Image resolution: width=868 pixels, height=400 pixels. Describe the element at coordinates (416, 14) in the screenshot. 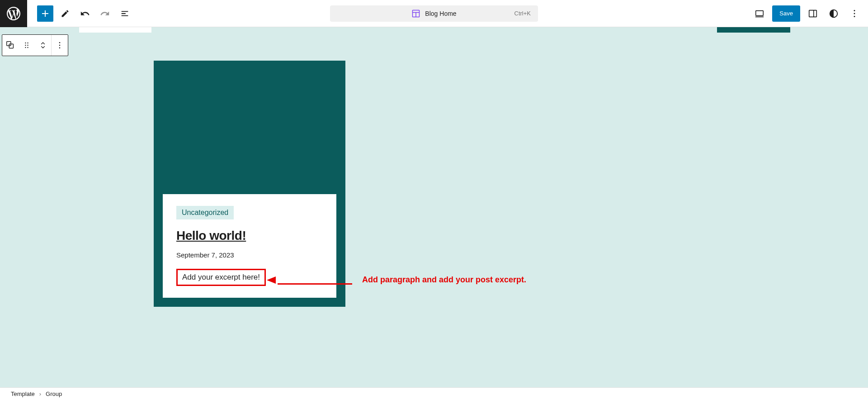

I see `layout-icon` at that location.